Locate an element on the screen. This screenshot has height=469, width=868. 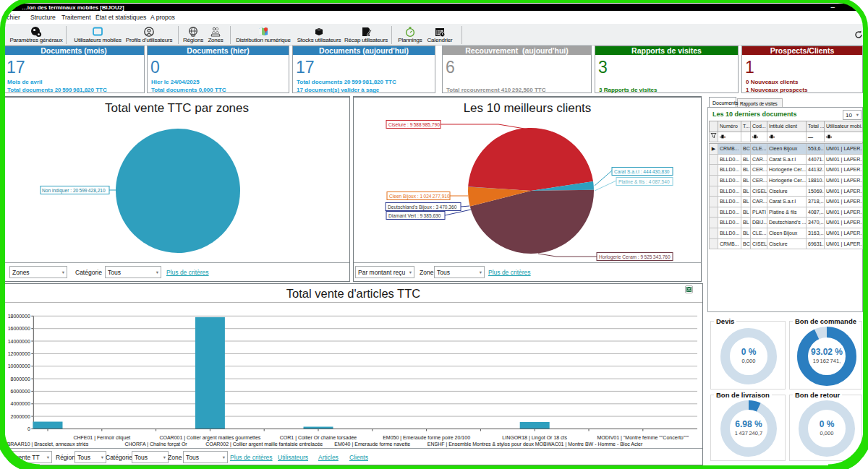
svg-text: Diamant Vert : 9 385,630 is located at coordinates (415, 215).